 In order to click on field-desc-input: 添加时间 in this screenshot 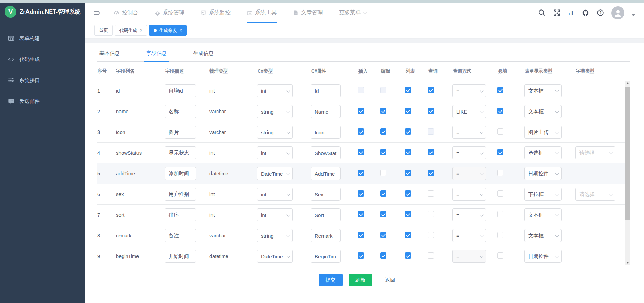, I will do `click(180, 174)`.